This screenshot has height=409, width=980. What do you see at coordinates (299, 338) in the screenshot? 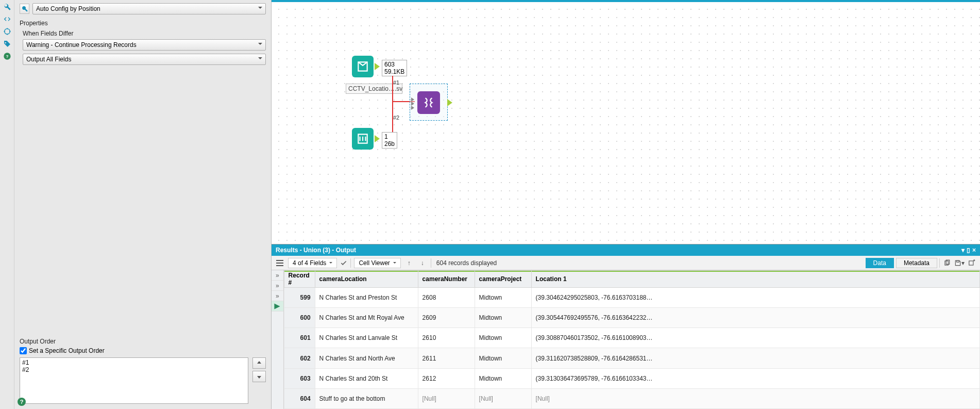
I see `cell-record: 601` at bounding box center [299, 338].